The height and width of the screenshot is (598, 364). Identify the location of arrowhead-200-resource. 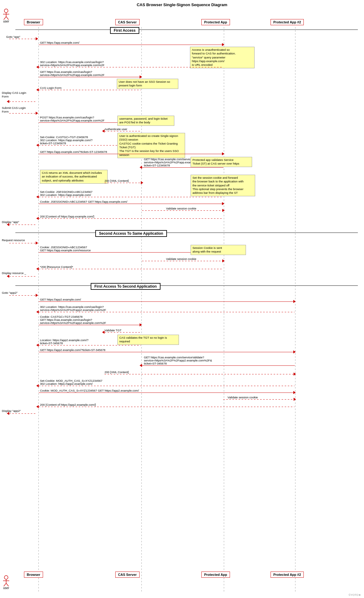
(38, 269).